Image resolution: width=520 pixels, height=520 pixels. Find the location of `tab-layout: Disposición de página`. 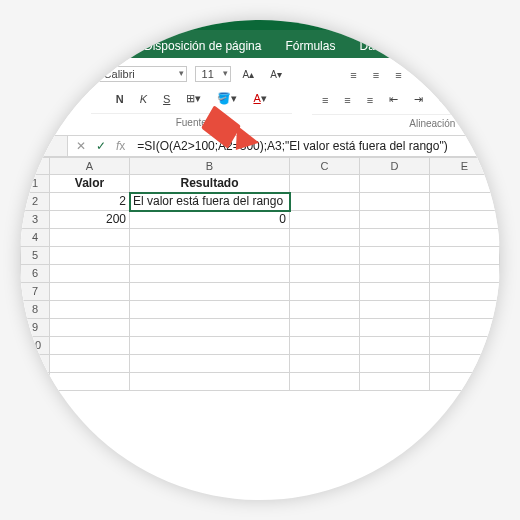

tab-layout: Disposición de página is located at coordinates (202, 46).